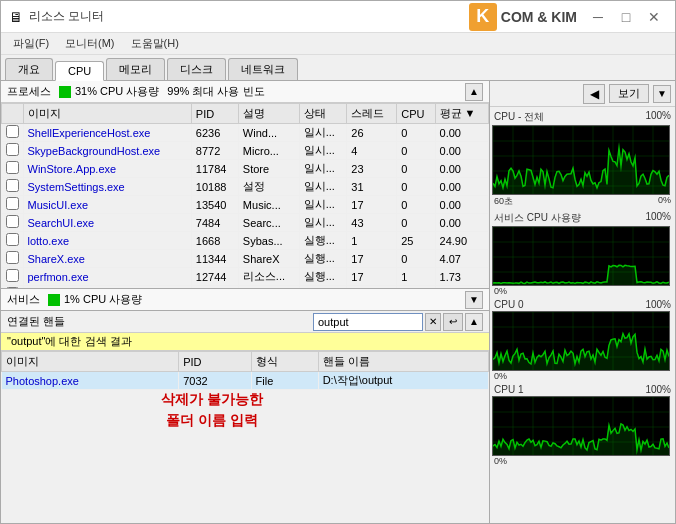 The height and width of the screenshot is (524, 676). Describe the element at coordinates (664, 202) in the screenshot. I see `graph-cpu-total-percent-bottom: 0%` at that location.